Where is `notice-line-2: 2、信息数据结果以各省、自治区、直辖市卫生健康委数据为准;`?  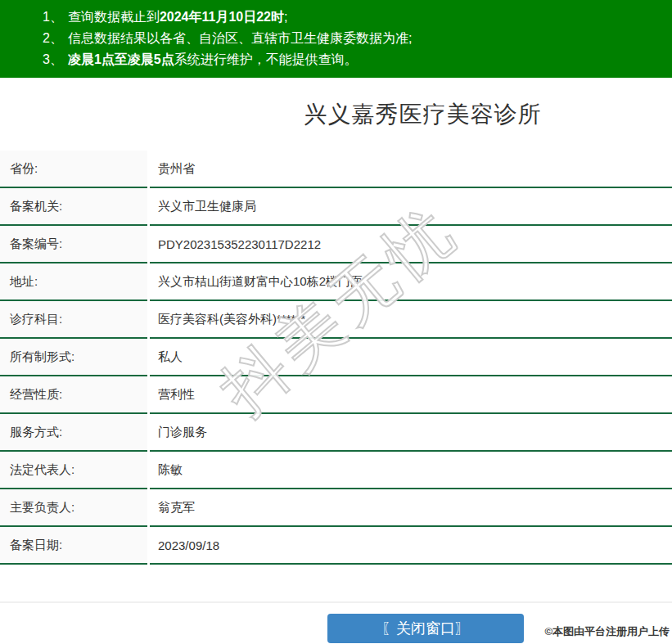 notice-line-2: 2、信息数据结果以各省、自治区、直辖市卫生健康委数据为准; is located at coordinates (354, 38).